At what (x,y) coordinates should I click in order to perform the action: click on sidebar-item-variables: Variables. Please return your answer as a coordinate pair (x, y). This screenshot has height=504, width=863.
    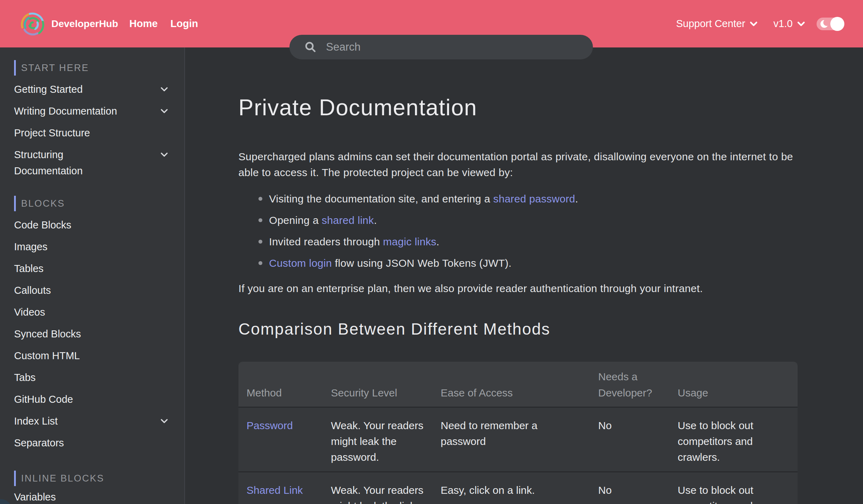
    Looking at the image, I should click on (92, 495).